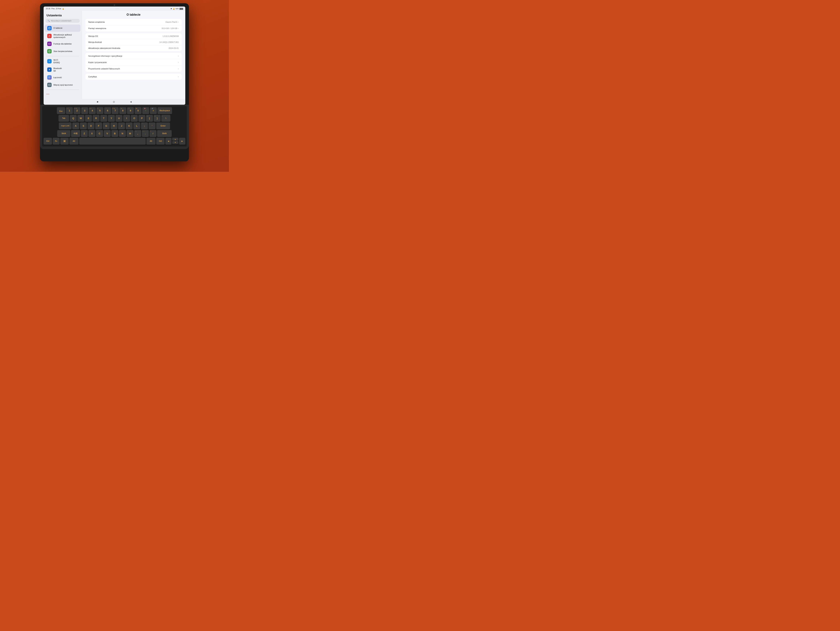 Image resolution: width=840 pixels, height=631 pixels. I want to click on specs-row: Szczegółowe informacje i specyfikacje ›, so click(134, 56).